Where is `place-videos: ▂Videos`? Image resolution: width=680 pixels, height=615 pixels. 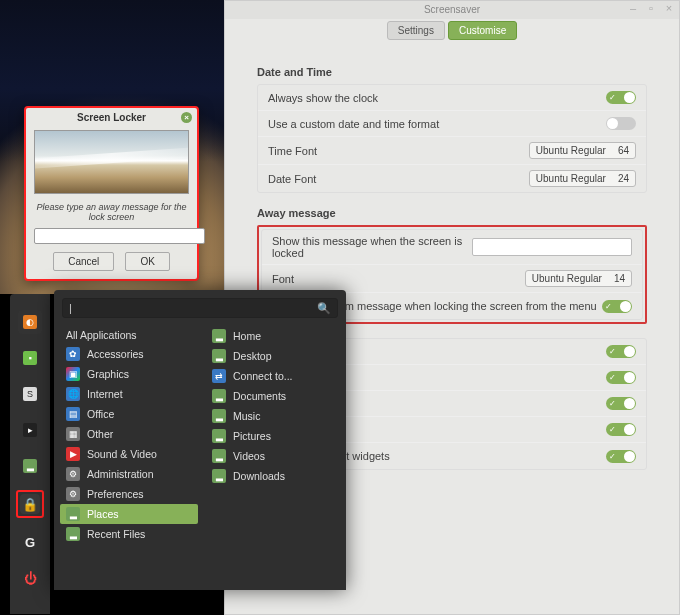
place-videos: ▂Videos is located at coordinates (275, 456).